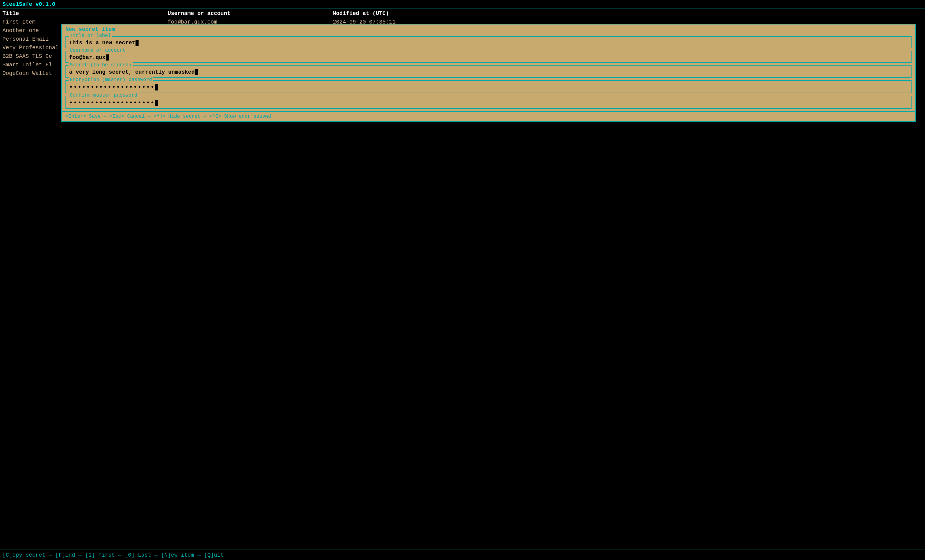 This screenshot has width=925, height=560. What do you see at coordinates (462, 14) in the screenshot?
I see `table-header: Title Username or account Modified at (U…` at bounding box center [462, 14].